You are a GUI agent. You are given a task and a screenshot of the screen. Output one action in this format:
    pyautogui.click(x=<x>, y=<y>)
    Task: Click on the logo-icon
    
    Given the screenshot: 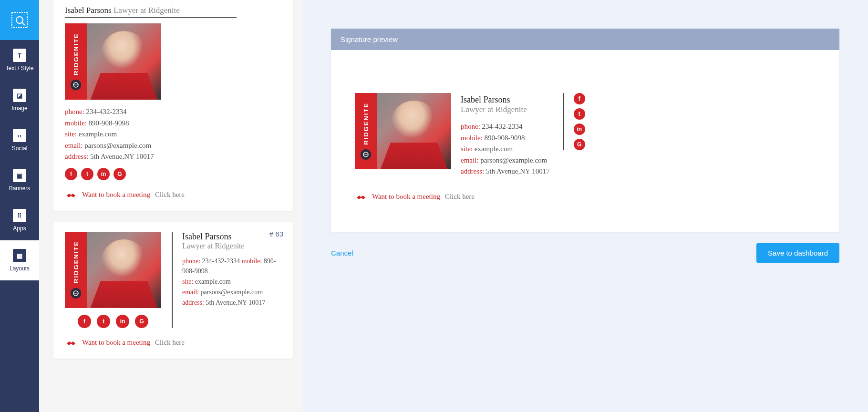 What is the action you would take?
    pyautogui.click(x=20, y=20)
    